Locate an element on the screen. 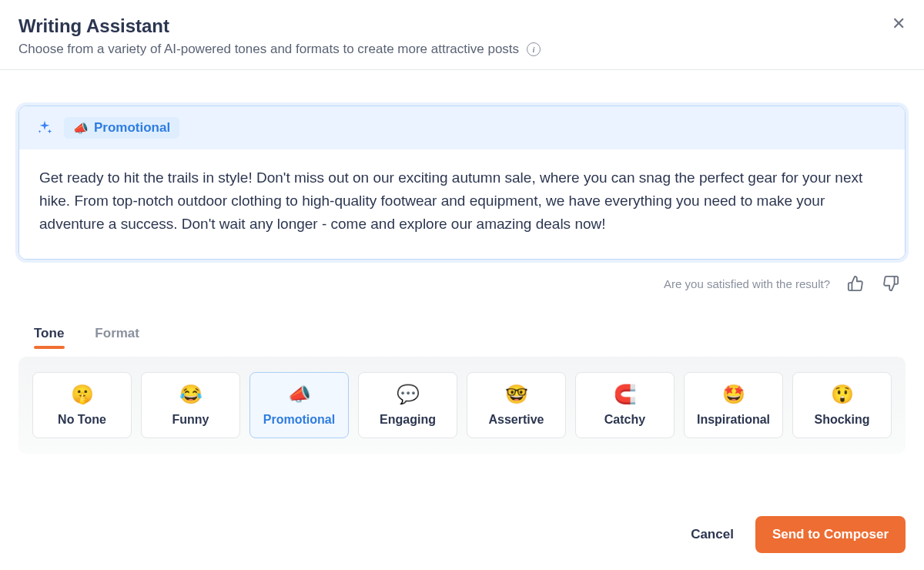 This screenshot has height=570, width=924. tone-label: Assertive is located at coordinates (516, 420).